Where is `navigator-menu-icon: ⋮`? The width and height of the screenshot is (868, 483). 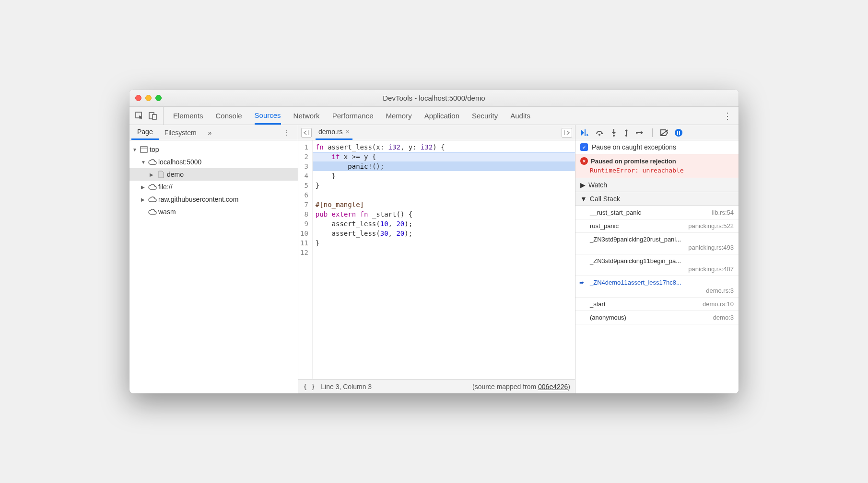 navigator-menu-icon: ⋮ is located at coordinates (287, 132).